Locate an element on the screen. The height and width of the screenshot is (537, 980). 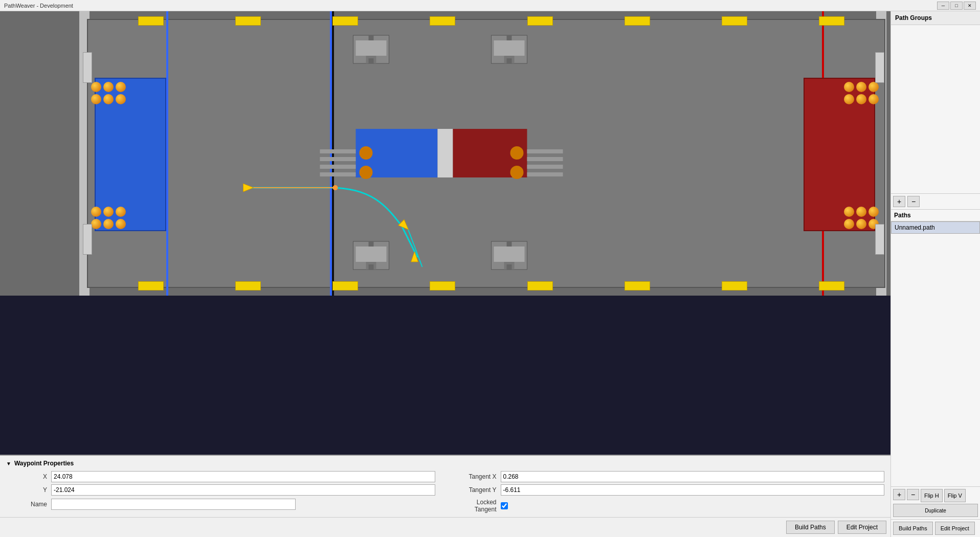
marker-t8 is located at coordinates (832, 21).